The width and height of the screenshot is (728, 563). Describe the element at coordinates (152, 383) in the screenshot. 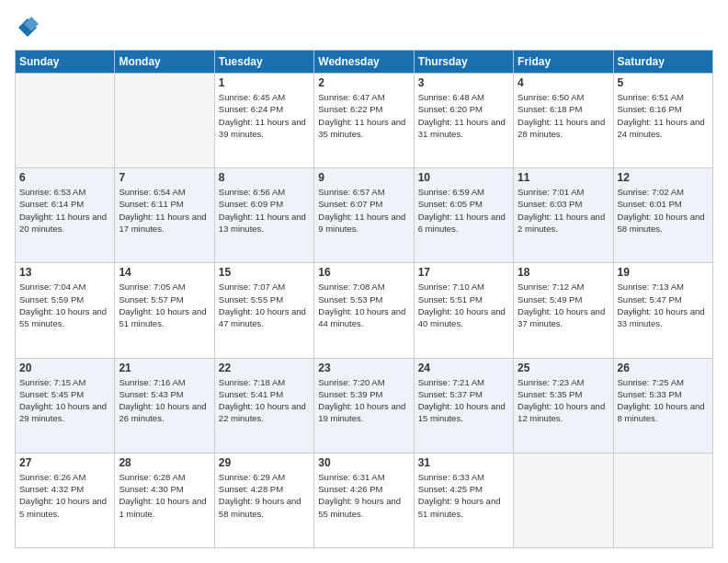

I see `sunrise-label: Sunrise: 7:16 AM` at that location.